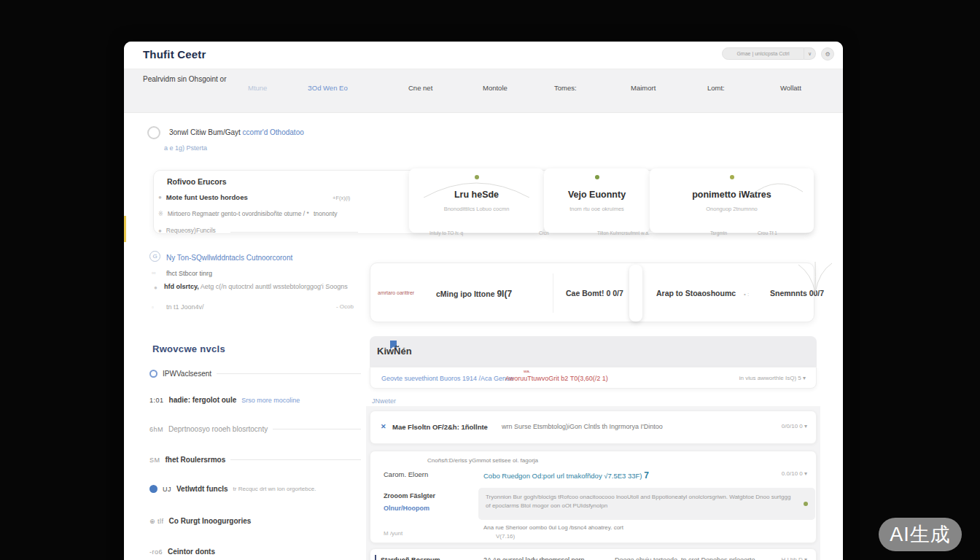 The width and height of the screenshot is (980, 560). What do you see at coordinates (268, 214) in the screenshot?
I see `review-row: ※ Mirtoero Regmaetr gento-t ovordnisiboñ…` at bounding box center [268, 214].